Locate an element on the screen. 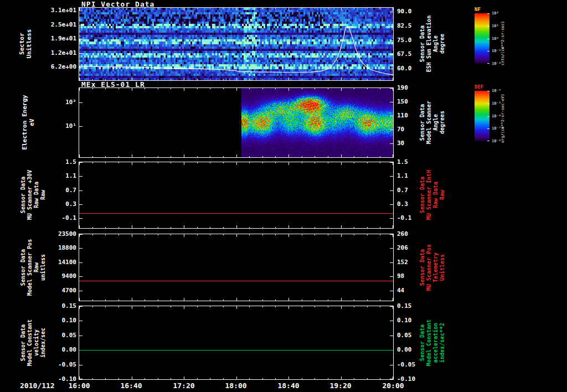  time-tick-1920: 19:20 is located at coordinates (341, 385).